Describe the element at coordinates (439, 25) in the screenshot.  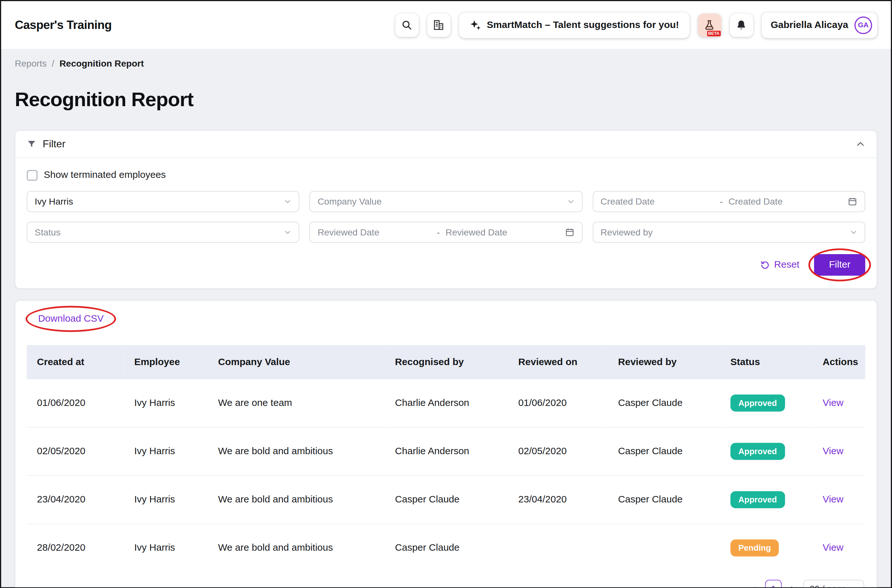
I see `organization-button` at that location.